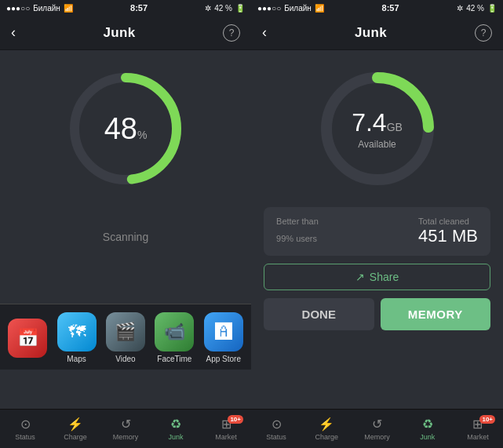 This screenshot has width=503, height=448. What do you see at coordinates (448, 236) in the screenshot?
I see `total-cleaned-value: 451 MB` at bounding box center [448, 236].